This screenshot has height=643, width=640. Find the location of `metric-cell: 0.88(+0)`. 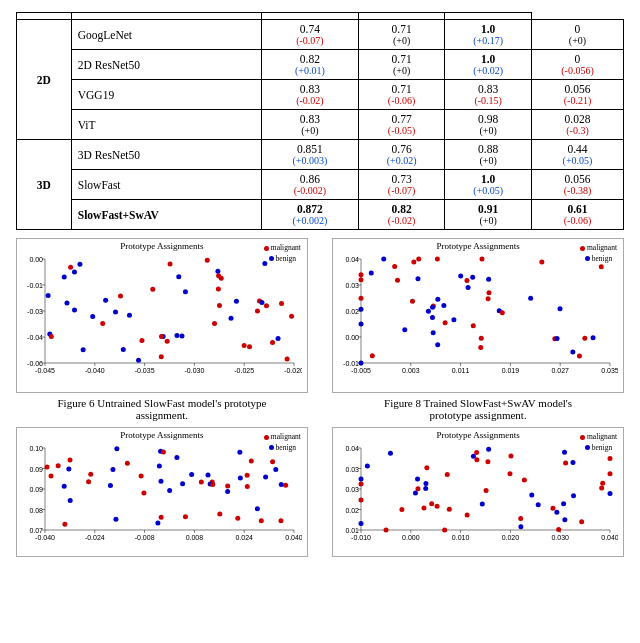

metric-cell: 0.88(+0) is located at coordinates (488, 155).